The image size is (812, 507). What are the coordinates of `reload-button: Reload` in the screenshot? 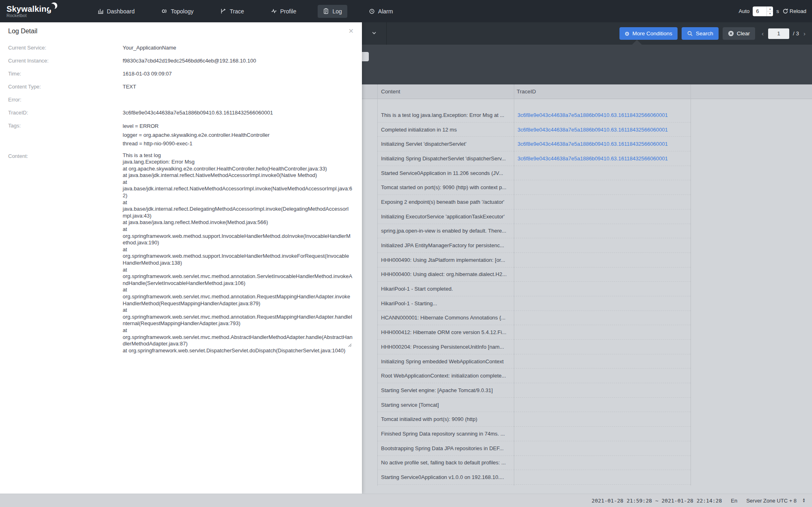 It's located at (795, 11).